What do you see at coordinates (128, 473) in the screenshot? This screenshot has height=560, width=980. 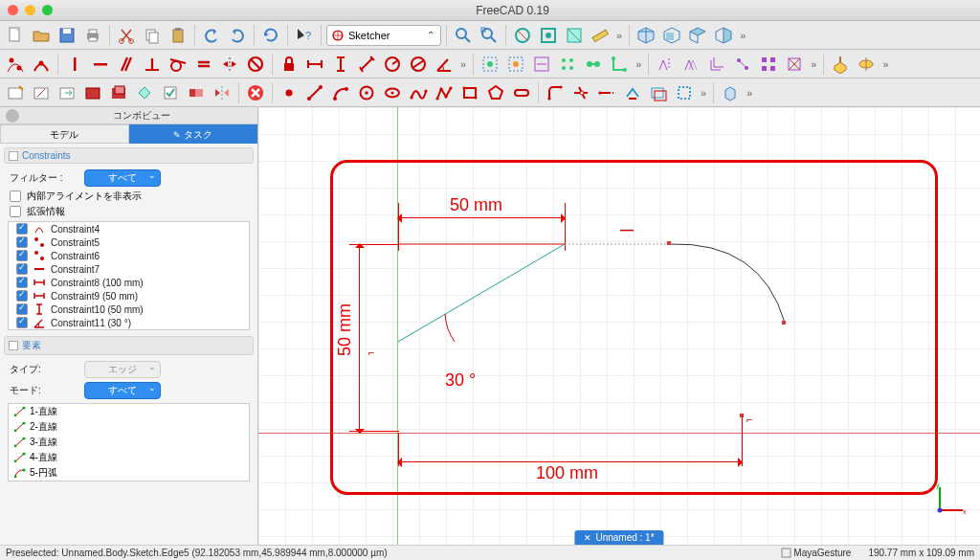 I see `element-item: 5-円弧` at bounding box center [128, 473].